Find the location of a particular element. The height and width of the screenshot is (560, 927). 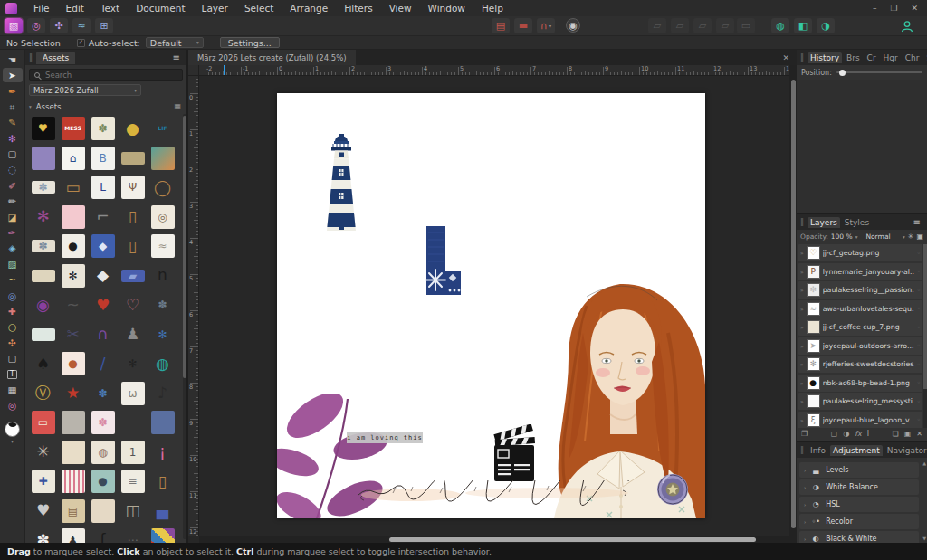

asset-chess-piece: ♠ is located at coordinates (43, 364).